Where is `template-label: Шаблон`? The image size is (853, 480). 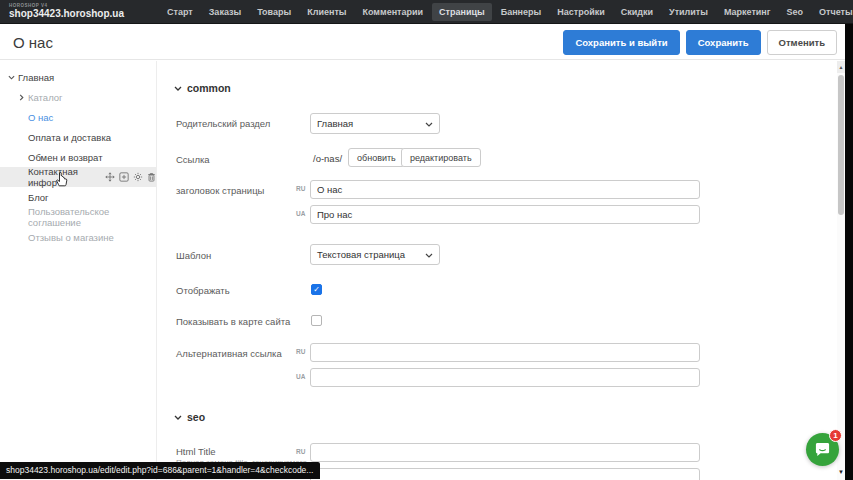 template-label: Шаблон is located at coordinates (194, 256).